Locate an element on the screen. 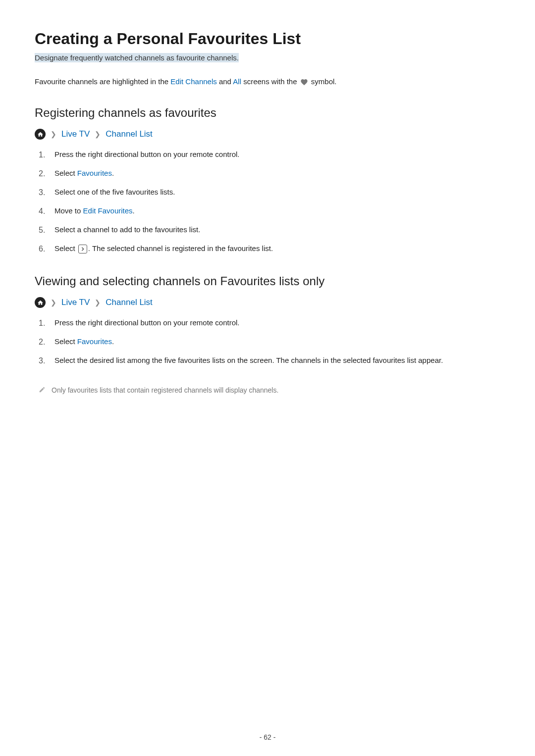 The height and width of the screenshot is (756, 535). intro-suffix: screens with the is located at coordinates (270, 81).